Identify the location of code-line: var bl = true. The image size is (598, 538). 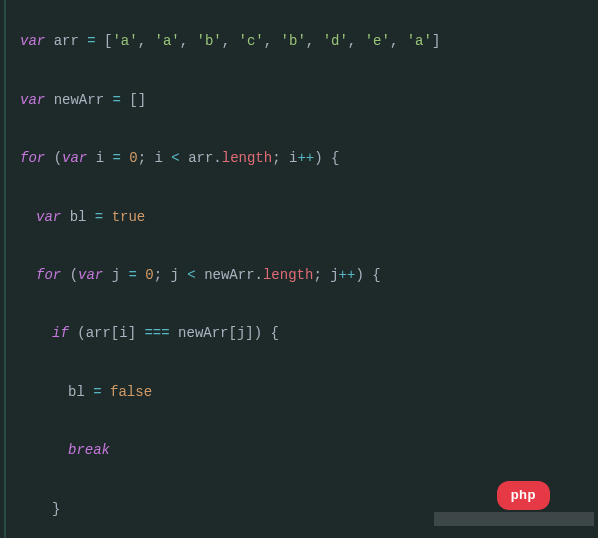
(309, 224).